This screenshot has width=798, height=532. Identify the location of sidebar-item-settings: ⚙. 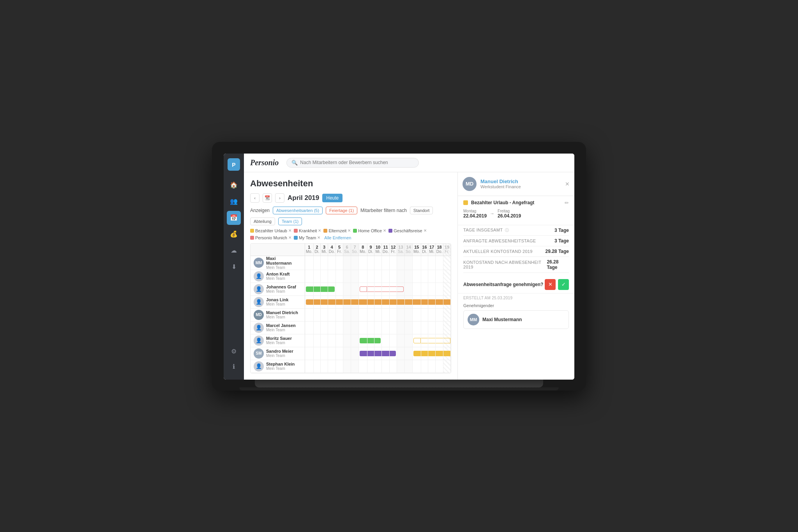
(234, 352).